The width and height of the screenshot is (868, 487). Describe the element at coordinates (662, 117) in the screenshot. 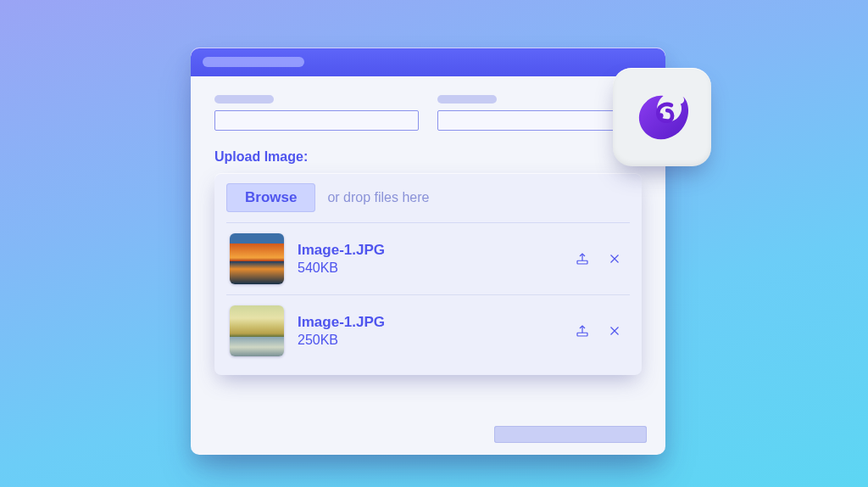

I see `app-badge` at that location.